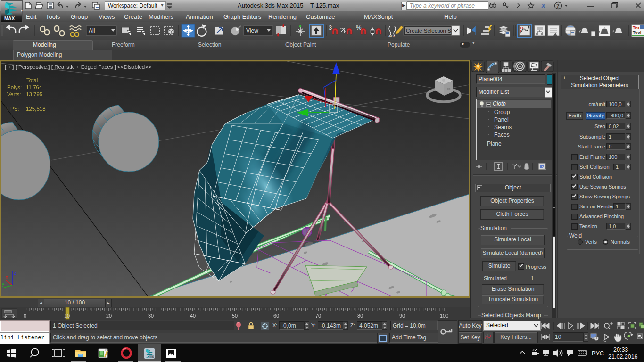  I want to click on svg-text: Verts:, so click(14, 94).